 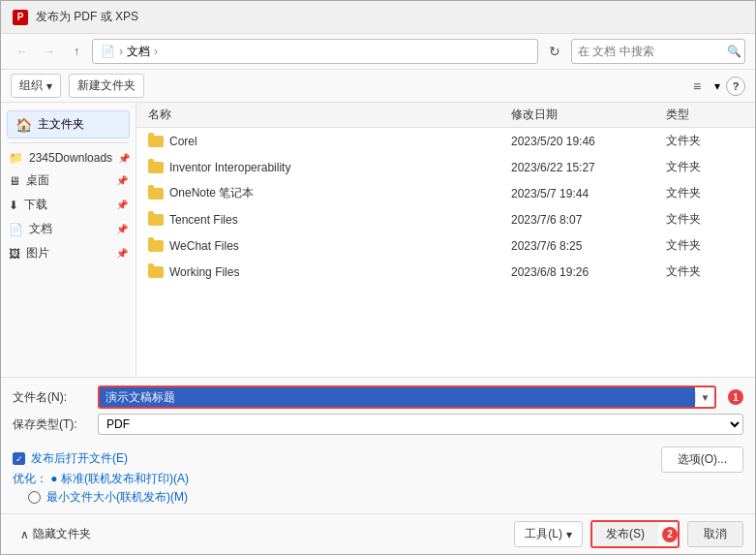 What do you see at coordinates (203, 220) in the screenshot?
I see `file-name: Tencent Files` at bounding box center [203, 220].